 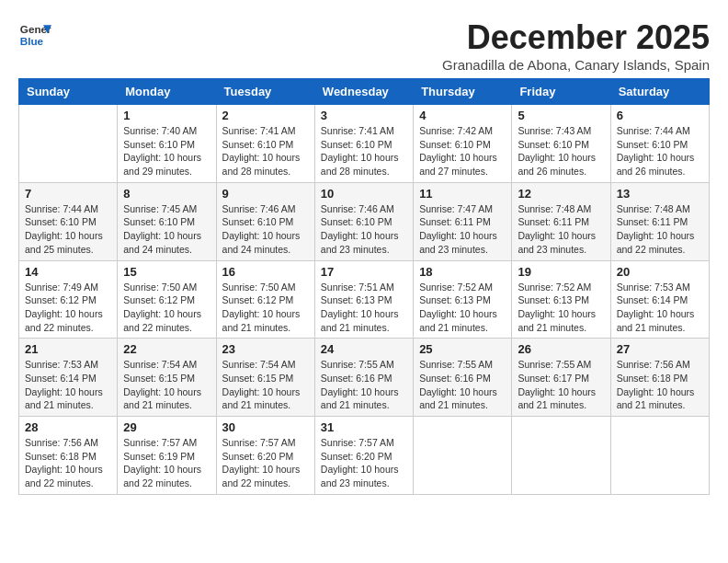 What do you see at coordinates (364, 46) in the screenshot?
I see `page-header: General Blue December 2025 Granadilla de…` at bounding box center [364, 46].